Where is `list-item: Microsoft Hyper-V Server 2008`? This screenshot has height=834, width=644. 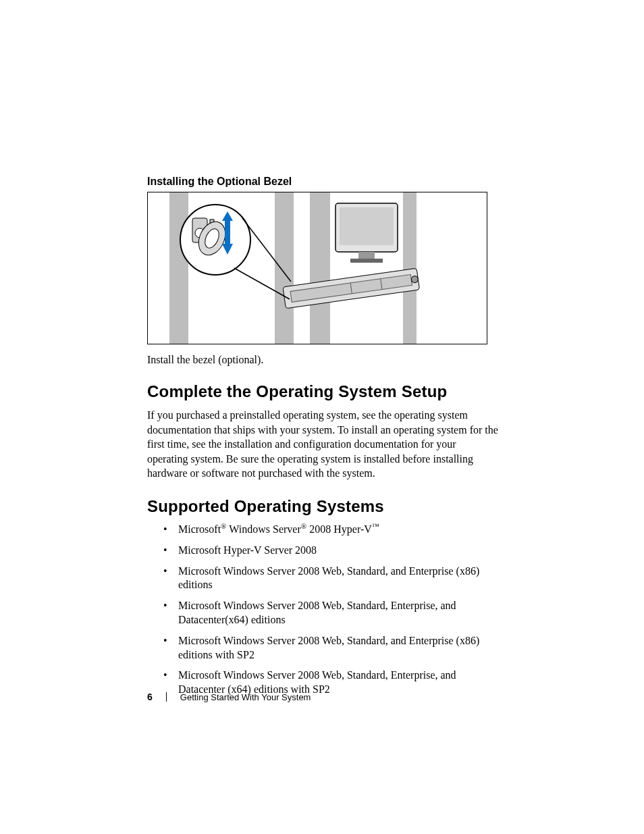 list-item: Microsoft Hyper-V Server 2008 is located at coordinates (339, 551).